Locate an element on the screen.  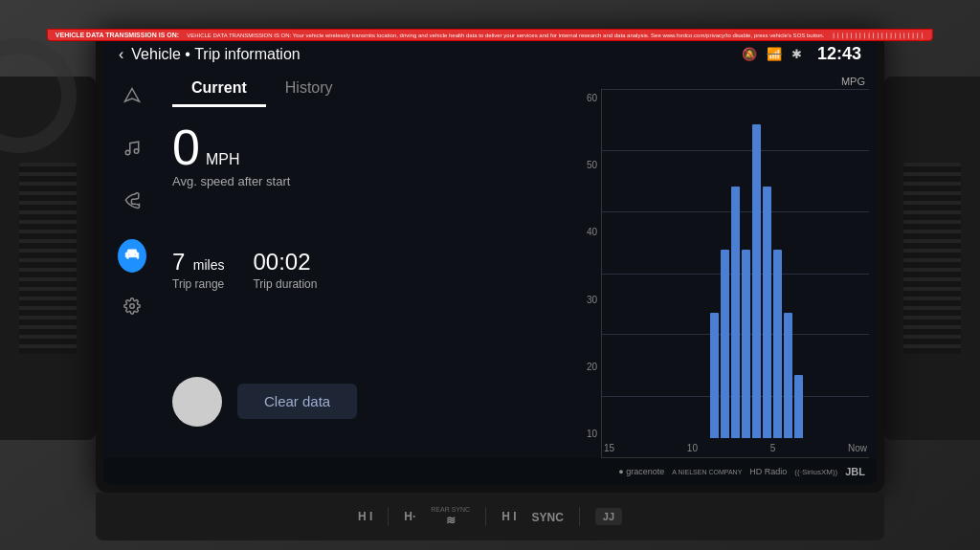
sidebar-item-music is located at coordinates (132, 151).